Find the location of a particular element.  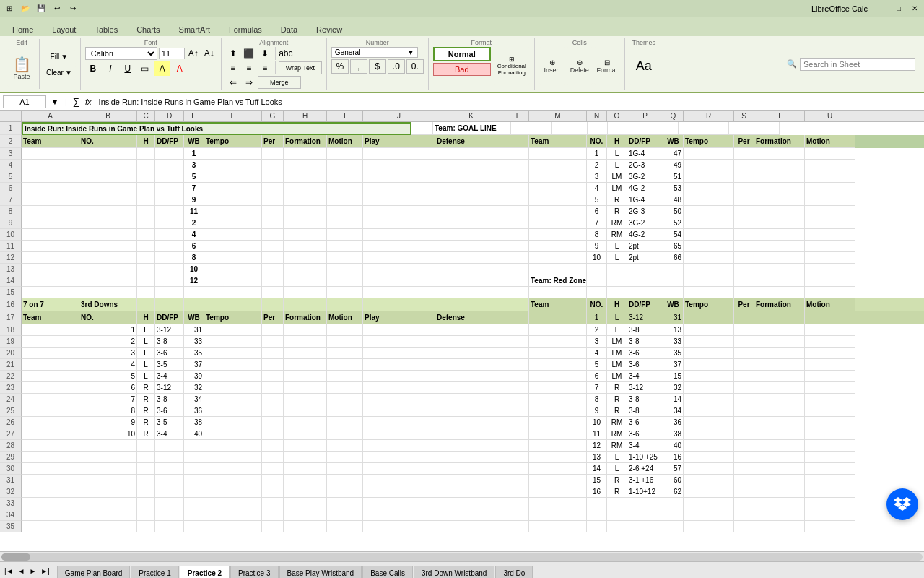

indent-decrease-btn: ⇐ is located at coordinates (233, 82).